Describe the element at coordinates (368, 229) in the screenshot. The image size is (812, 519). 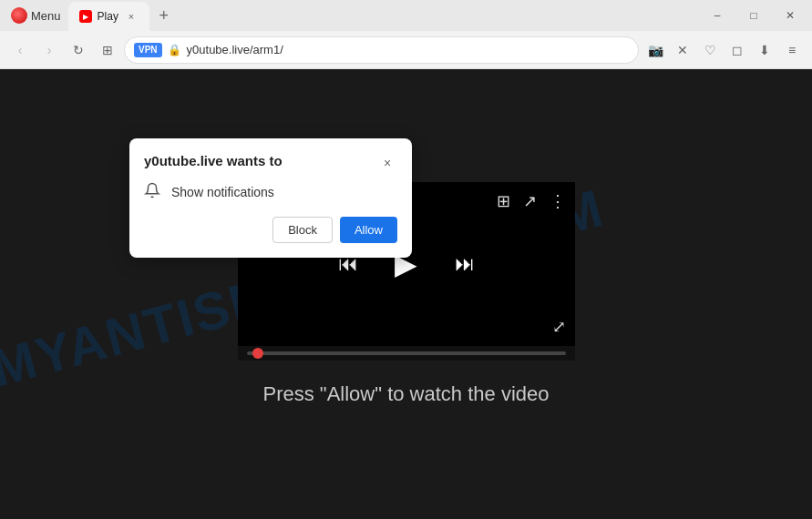
I see `allow-button: Allow` at that location.